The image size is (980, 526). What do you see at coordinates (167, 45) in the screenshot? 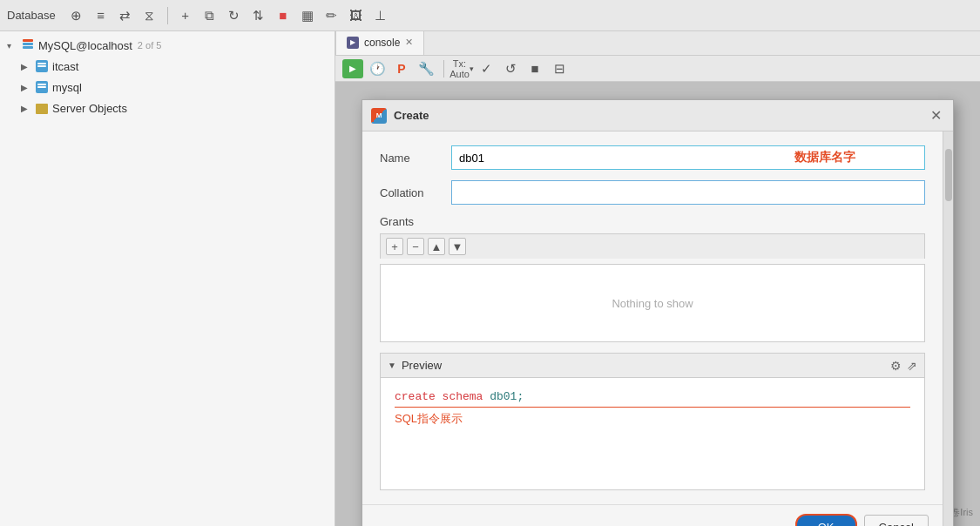
I see `tree-root: ▾ MySQL@localhost 2 of 5` at bounding box center [167, 45].